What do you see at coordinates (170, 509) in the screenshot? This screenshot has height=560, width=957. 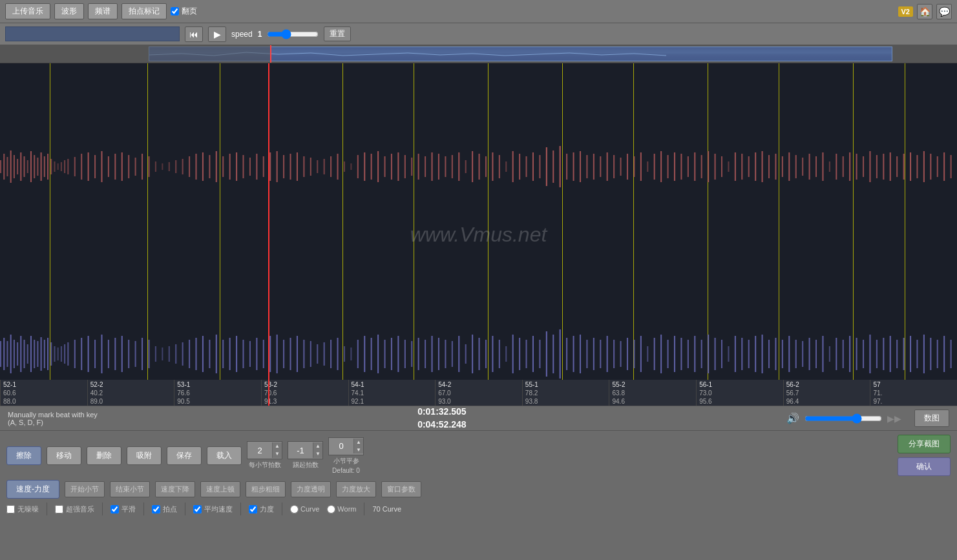 I see `beat-text: 拍点` at bounding box center [170, 509].